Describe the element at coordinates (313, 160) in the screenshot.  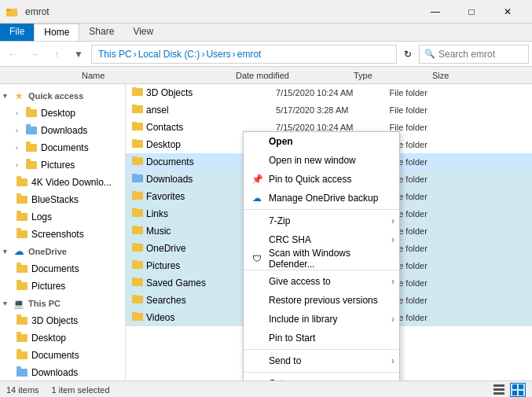
I see `ctx-open-new-window-label: Open in new window` at that location.